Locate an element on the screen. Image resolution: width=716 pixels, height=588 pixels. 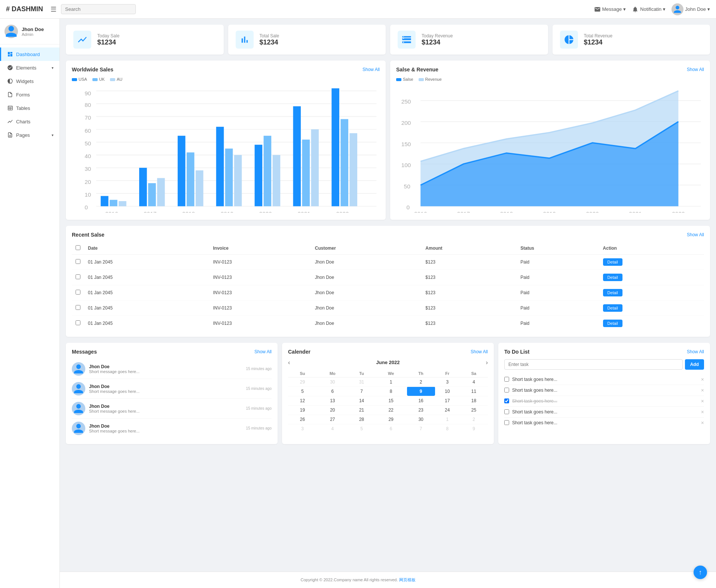
worldwide-sales-show-all: Show All is located at coordinates (371, 70).